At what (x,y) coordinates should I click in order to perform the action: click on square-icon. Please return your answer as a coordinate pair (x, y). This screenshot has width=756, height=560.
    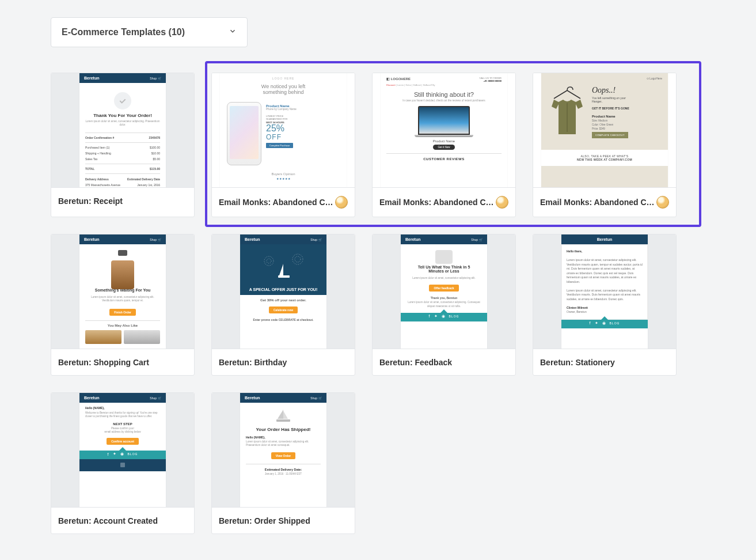
    Looking at the image, I should click on (123, 465).